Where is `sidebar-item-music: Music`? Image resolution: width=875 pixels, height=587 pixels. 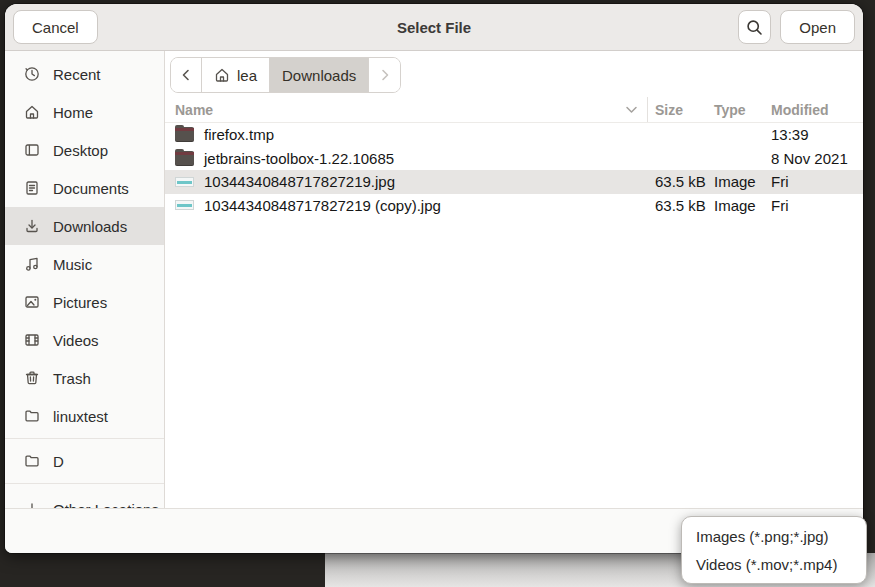 sidebar-item-music: Music is located at coordinates (84, 264).